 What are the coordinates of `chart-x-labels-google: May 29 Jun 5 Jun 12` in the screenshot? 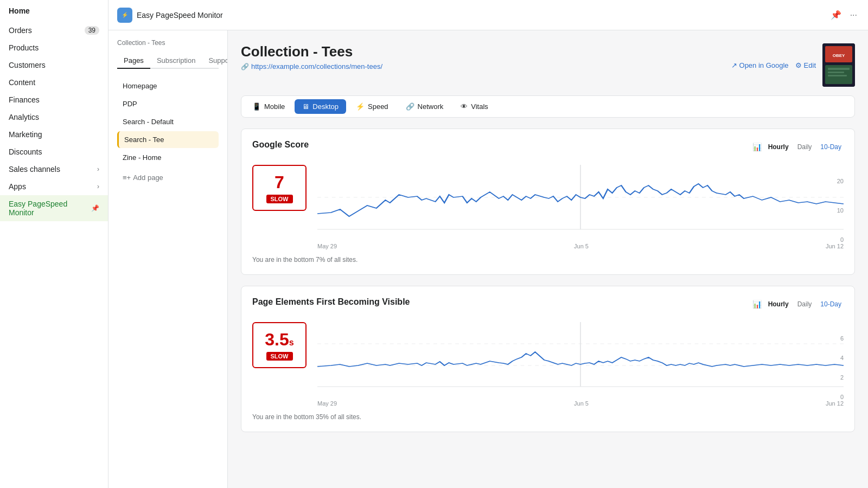 It's located at (580, 246).